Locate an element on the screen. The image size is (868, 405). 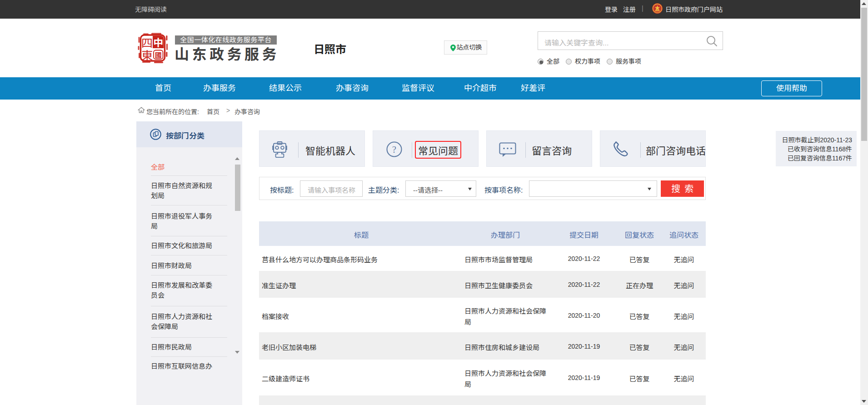
svg-text: 東 is located at coordinates (147, 55).